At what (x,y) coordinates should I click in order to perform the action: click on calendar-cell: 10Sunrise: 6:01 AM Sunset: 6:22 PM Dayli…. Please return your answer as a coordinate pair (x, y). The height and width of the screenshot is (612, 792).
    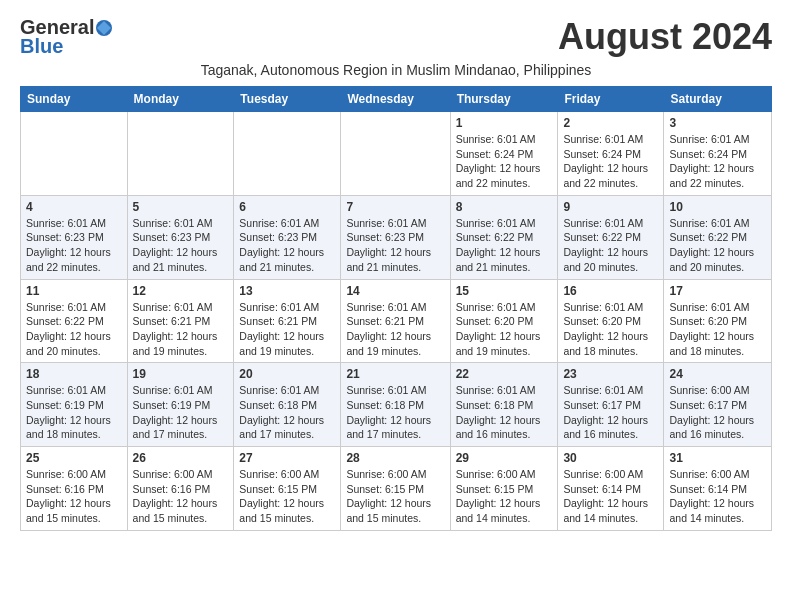
    Looking at the image, I should click on (718, 237).